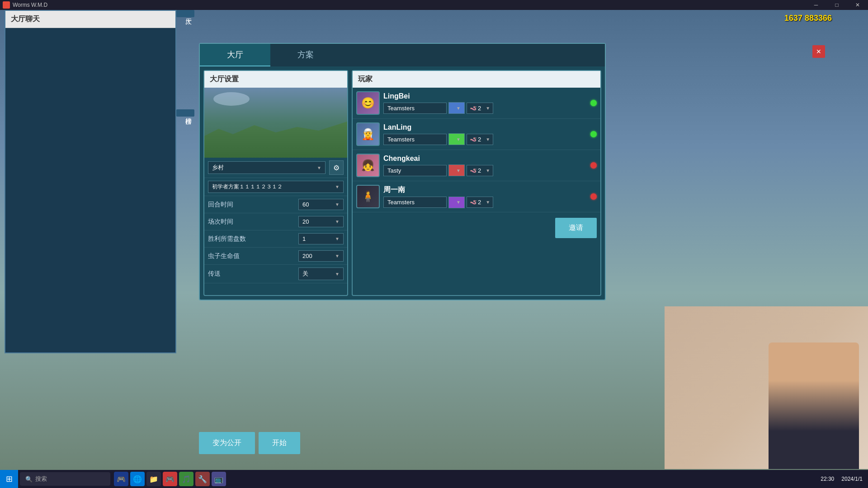 The image size is (868, 488). I want to click on player-team-row-1: Teamsters ▼ 🪱 2 ▼, so click(485, 139).